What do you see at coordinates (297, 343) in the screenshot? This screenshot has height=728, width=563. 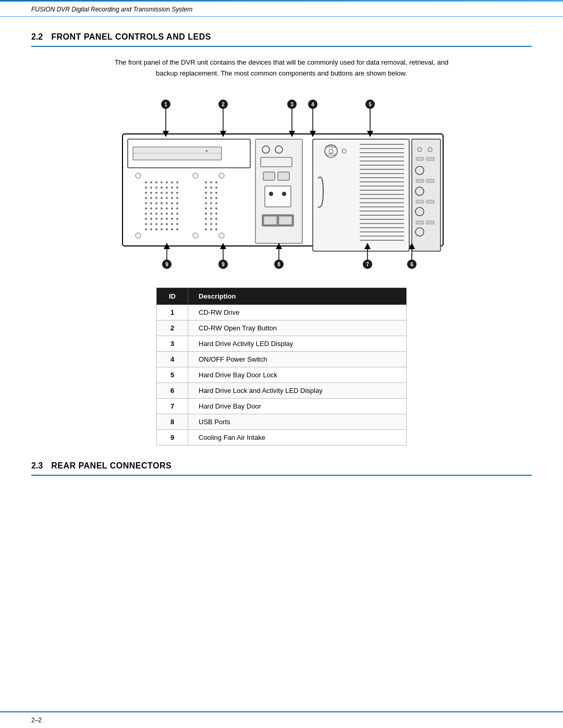 I see `table-cell-description: Hard Drive Activity LED Display` at bounding box center [297, 343].